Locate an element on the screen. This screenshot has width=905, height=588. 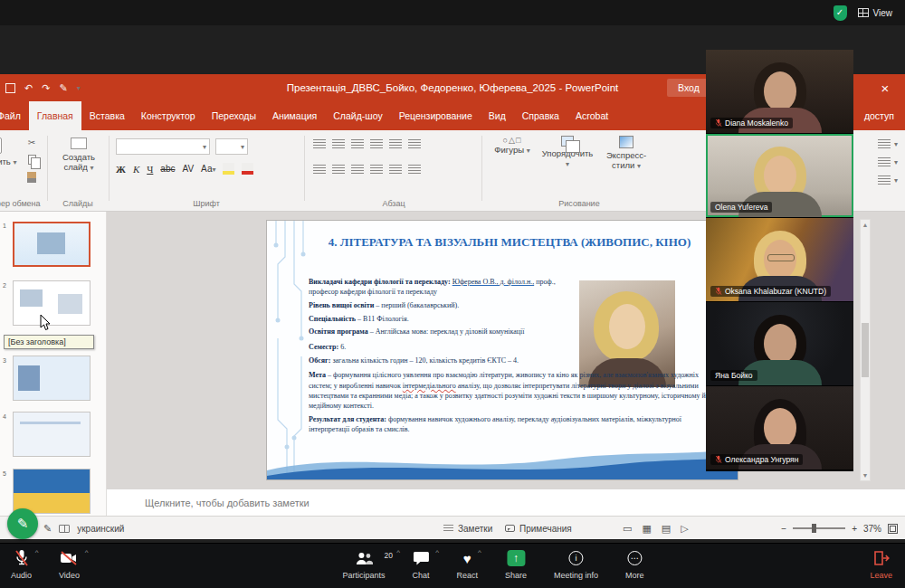
close-button: × is located at coordinates (885, 88).